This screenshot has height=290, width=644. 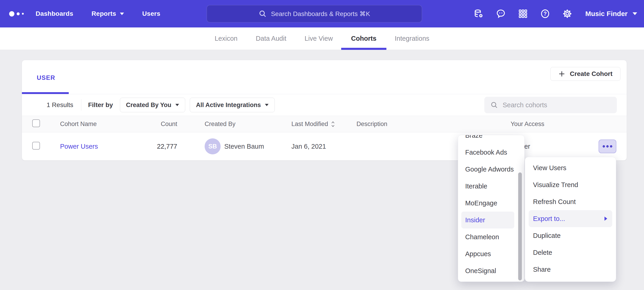 What do you see at coordinates (12, 14) in the screenshot?
I see `logo-dot-large` at bounding box center [12, 14].